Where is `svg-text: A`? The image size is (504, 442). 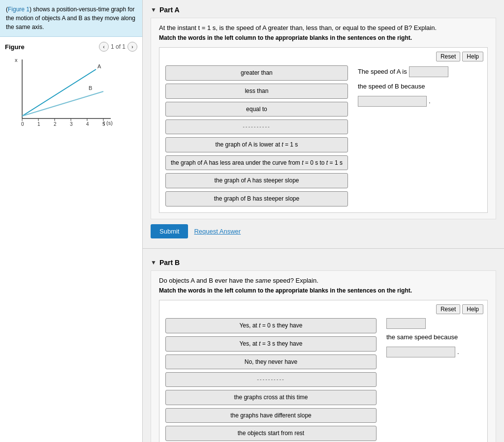
svg-text: A is located at coordinates (99, 66).